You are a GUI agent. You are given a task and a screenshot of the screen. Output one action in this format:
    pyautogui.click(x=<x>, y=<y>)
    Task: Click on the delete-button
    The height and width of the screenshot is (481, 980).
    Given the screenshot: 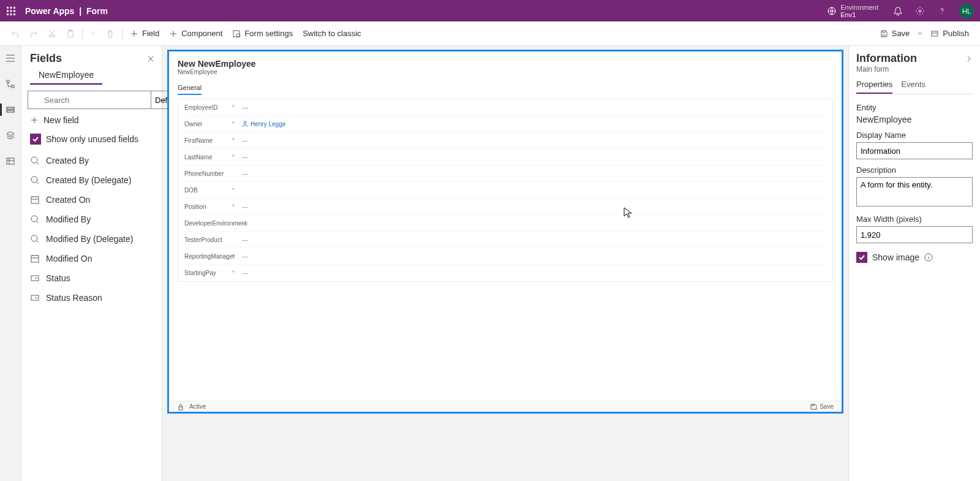 What is the action you would take?
    pyautogui.click(x=110, y=34)
    